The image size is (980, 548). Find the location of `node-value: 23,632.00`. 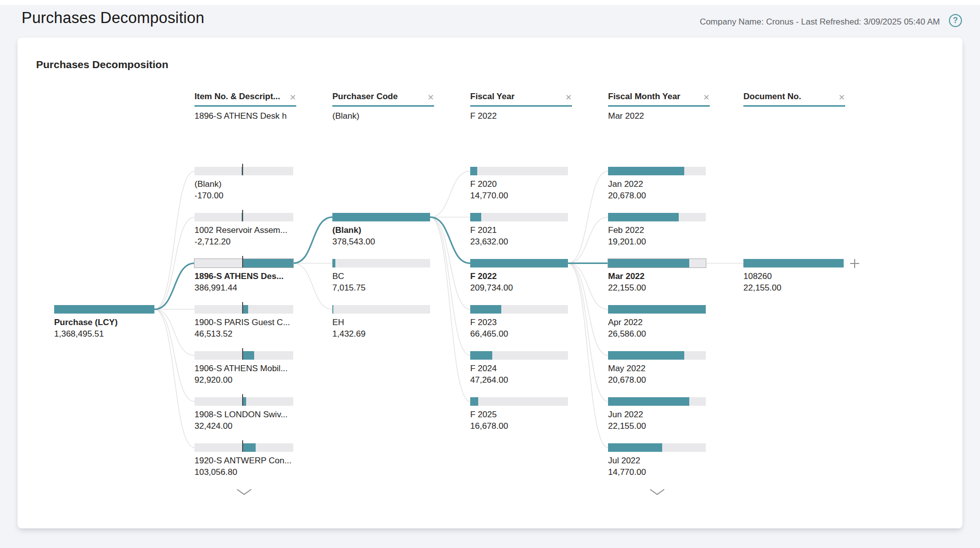

node-value: 23,632.00 is located at coordinates (519, 241).